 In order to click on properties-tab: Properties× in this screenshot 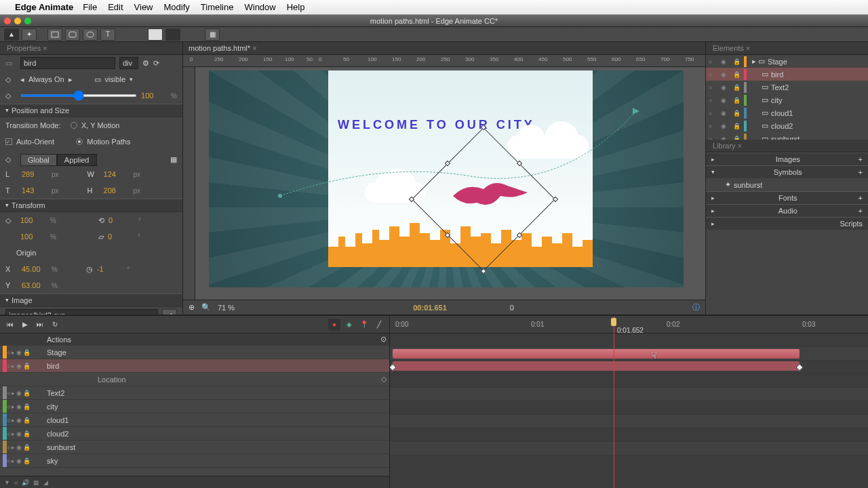, I will do `click(91, 49)`.